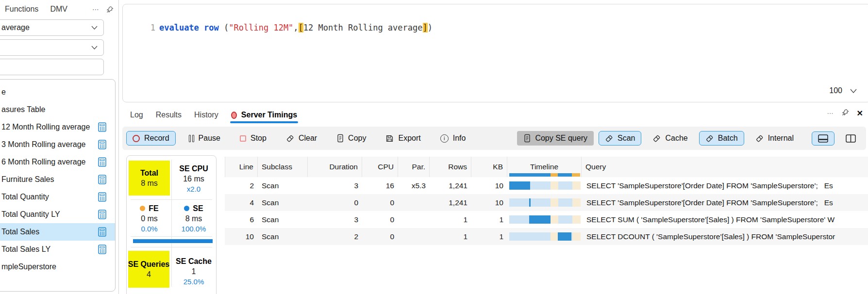  What do you see at coordinates (414, 167) in the screenshot?
I see `column-header-par: Par.` at bounding box center [414, 167].